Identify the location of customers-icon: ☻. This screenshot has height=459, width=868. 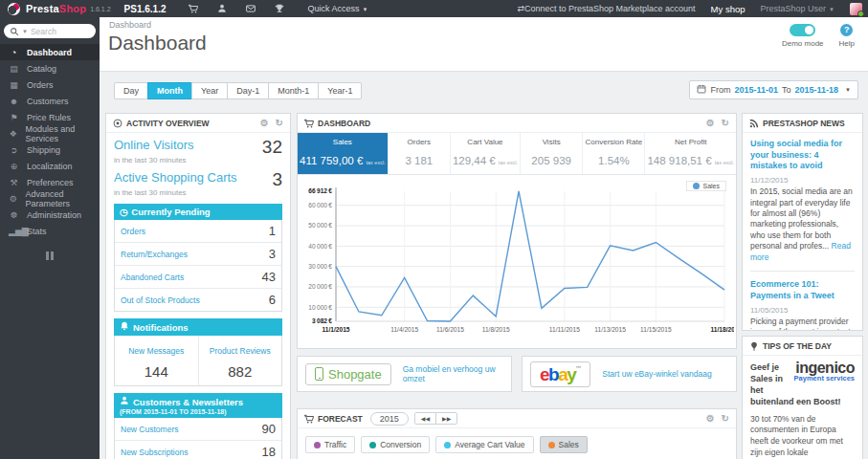
(13, 101).